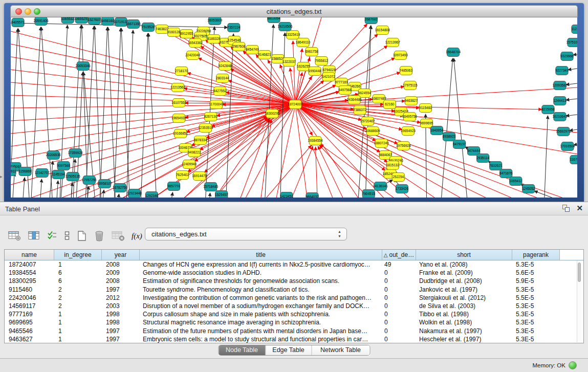 The height and width of the screenshot is (372, 588). What do you see at coordinates (183, 175) in the screenshot?
I see `network-node: 7625402` at bounding box center [183, 175].